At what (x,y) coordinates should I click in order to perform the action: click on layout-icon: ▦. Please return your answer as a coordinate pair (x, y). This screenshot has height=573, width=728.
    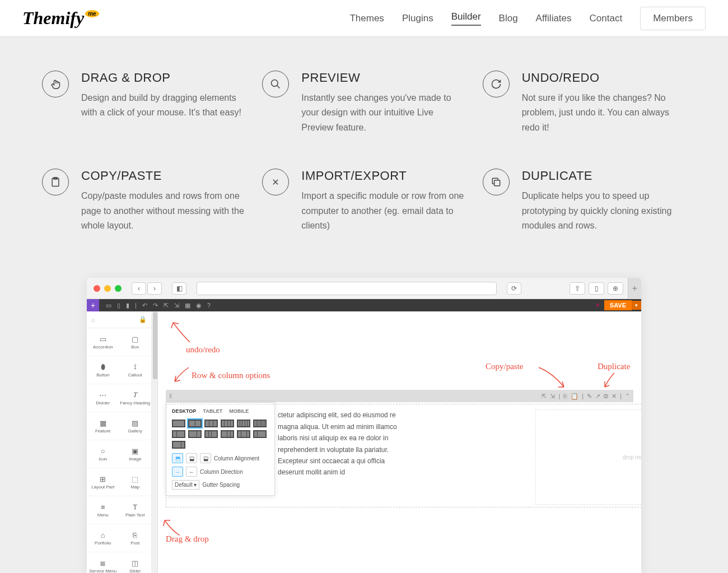
    Looking at the image, I should click on (188, 306).